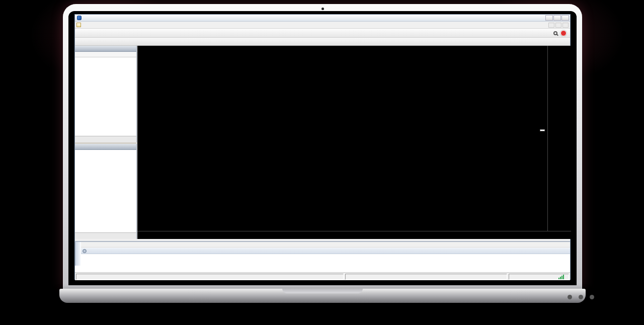 This screenshot has height=325, width=644. I want to click on navigator-tabs, so click(106, 235).